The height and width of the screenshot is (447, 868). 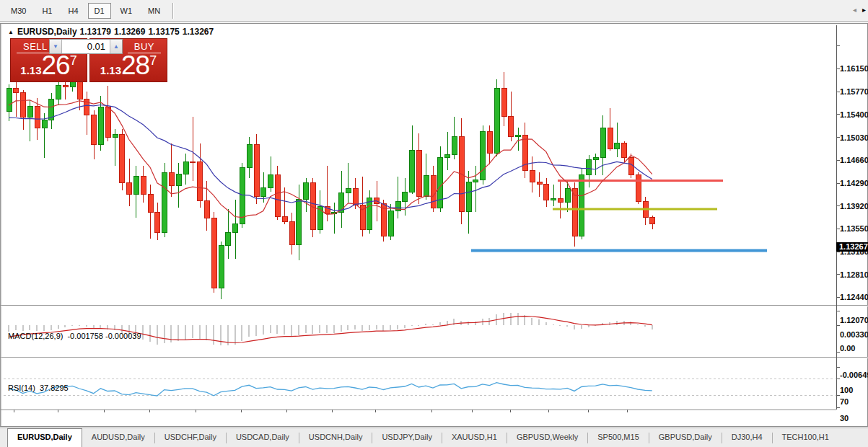 I want to click on price-tick-label: 1.13920, so click(x=854, y=206).